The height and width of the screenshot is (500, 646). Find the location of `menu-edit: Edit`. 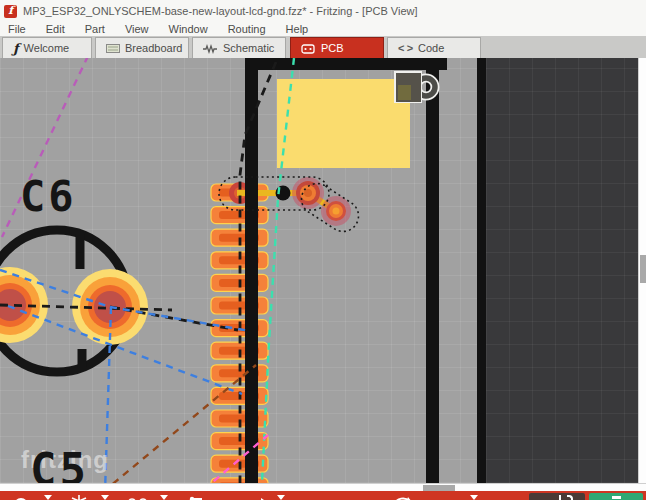

menu-edit: Edit is located at coordinates (56, 29).